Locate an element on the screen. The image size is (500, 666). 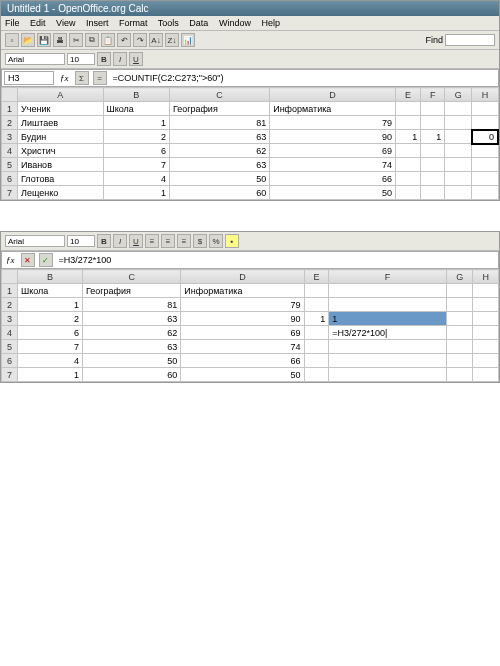
menu-insert: Insert is located at coordinates (98, 23).